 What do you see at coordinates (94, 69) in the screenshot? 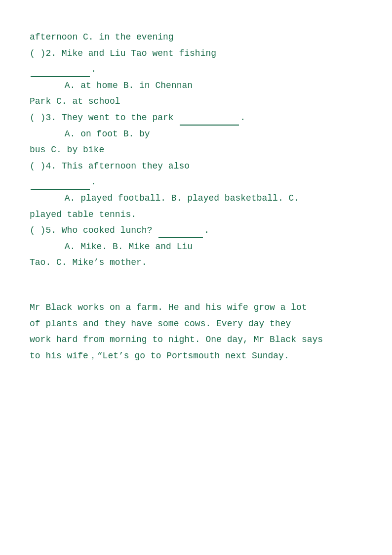
I see `period-2: .` at bounding box center [94, 69].